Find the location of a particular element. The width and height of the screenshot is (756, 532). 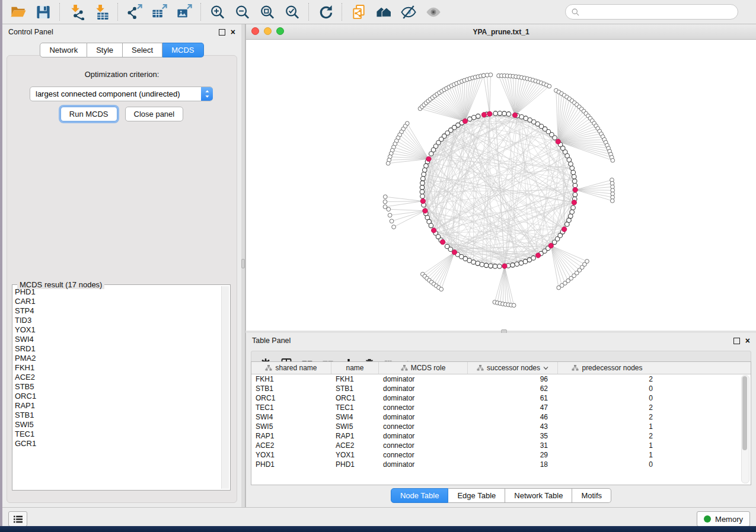

column-header-MCDS-role: MCDS role is located at coordinates (423, 368).